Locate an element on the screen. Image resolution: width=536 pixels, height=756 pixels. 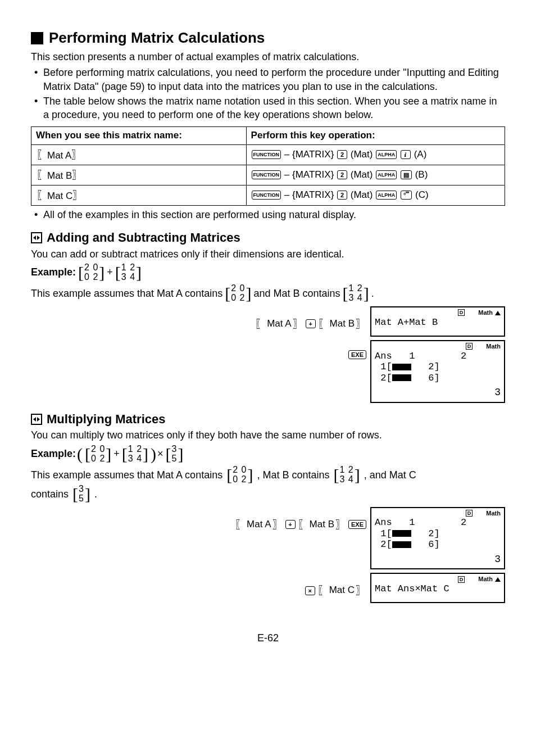
sec1-example: Example: [2 00 2] + [1 23 4] is located at coordinates (268, 273).